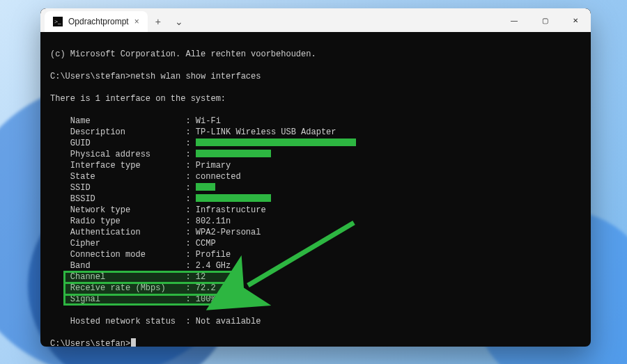  What do you see at coordinates (514, 20) in the screenshot?
I see `minimize-button: —` at bounding box center [514, 20].